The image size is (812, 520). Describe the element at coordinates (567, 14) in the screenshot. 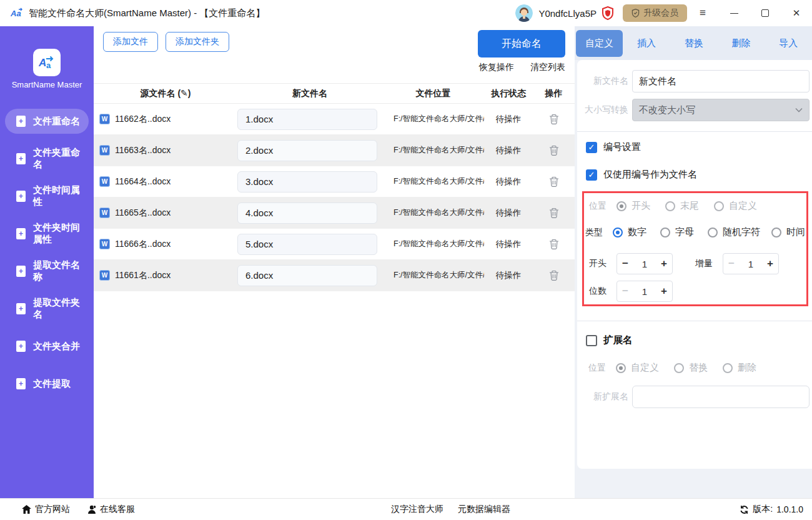

I see `username-label: Y0ndfcLlya5P` at that location.